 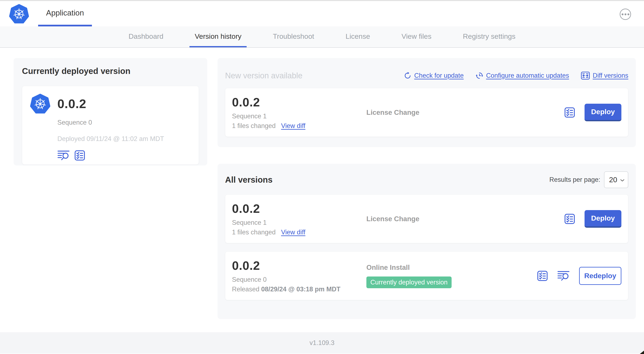 I want to click on currently-deployed-panel: Currently deployed version 0.0.2 Sequenc…, so click(x=110, y=112).